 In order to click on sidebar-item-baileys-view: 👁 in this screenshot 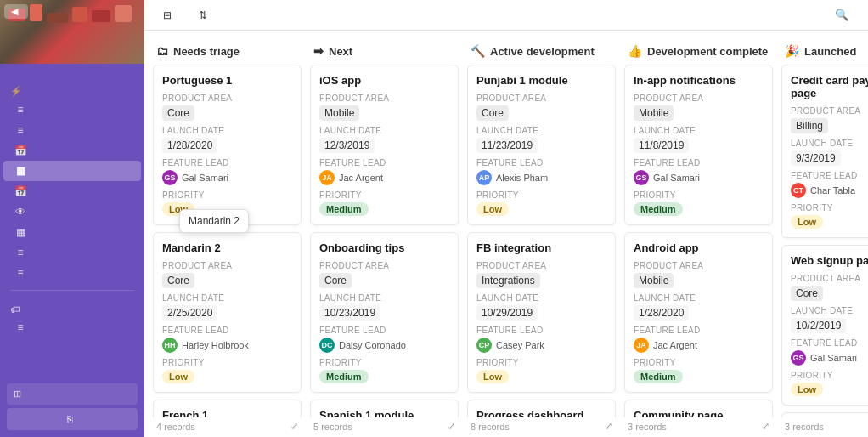, I will do `click(72, 212)`.